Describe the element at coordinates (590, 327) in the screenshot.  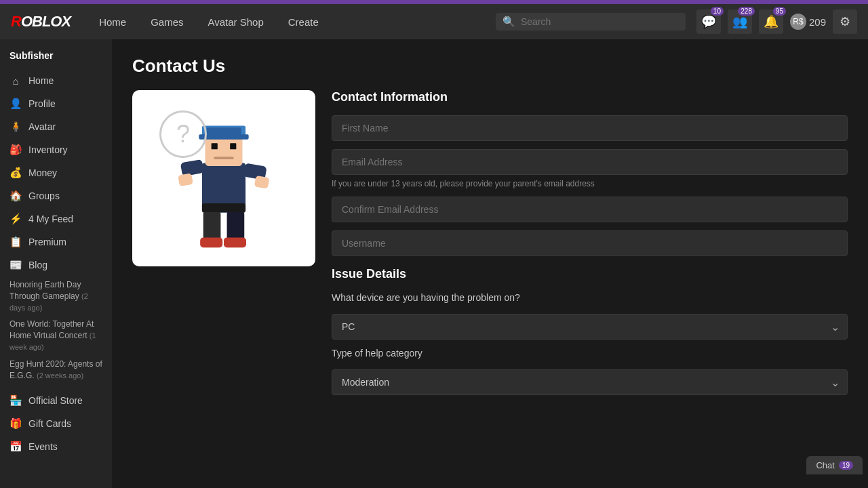
I see `device-select: PC Mac iOS Android Xbox` at that location.